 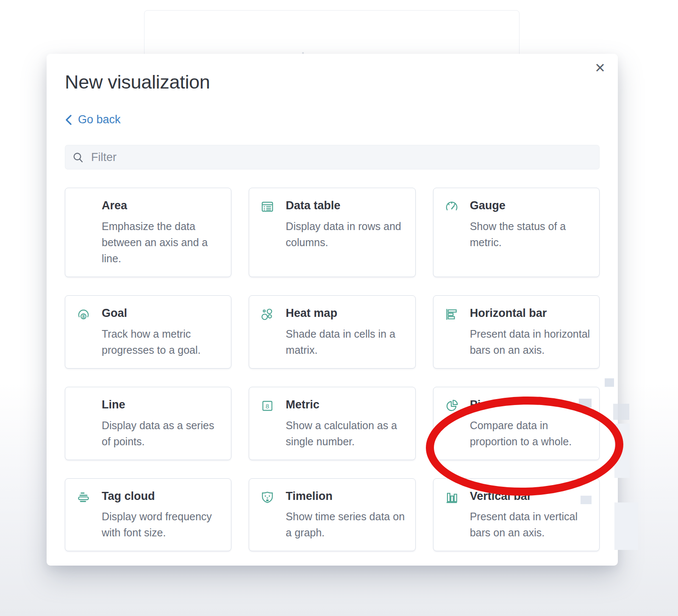 What do you see at coordinates (148, 232) in the screenshot?
I see `vis-card-area: Area Emphasize the data between an axis …` at bounding box center [148, 232].